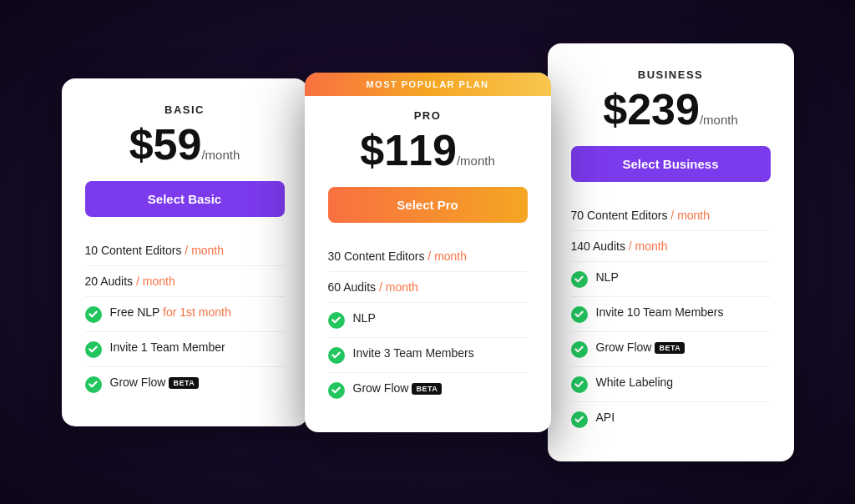 This screenshot has height=504, width=855. Describe the element at coordinates (185, 250) in the screenshot. I see `feature-text: 10 Content Editors / month` at that location.